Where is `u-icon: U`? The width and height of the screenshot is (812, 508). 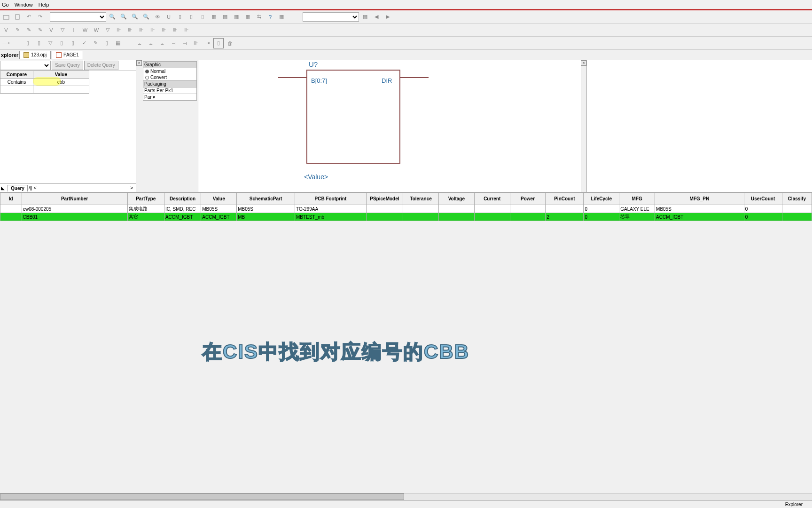 u-icon: U is located at coordinates (169, 17).